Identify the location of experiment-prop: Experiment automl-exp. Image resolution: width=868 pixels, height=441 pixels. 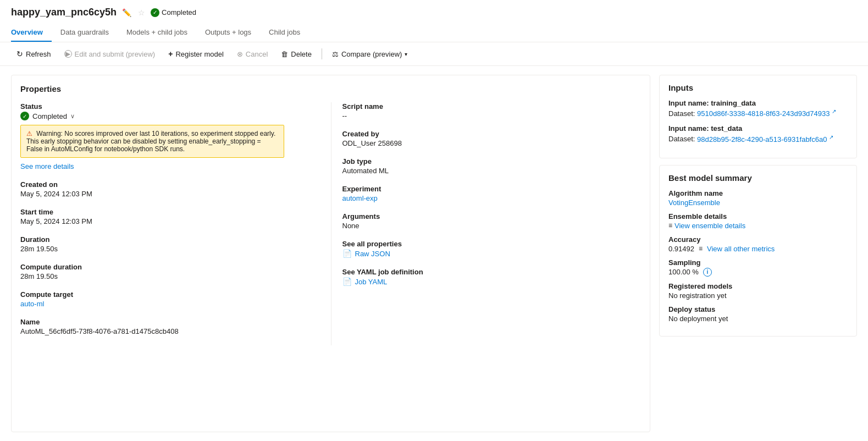
(492, 194).